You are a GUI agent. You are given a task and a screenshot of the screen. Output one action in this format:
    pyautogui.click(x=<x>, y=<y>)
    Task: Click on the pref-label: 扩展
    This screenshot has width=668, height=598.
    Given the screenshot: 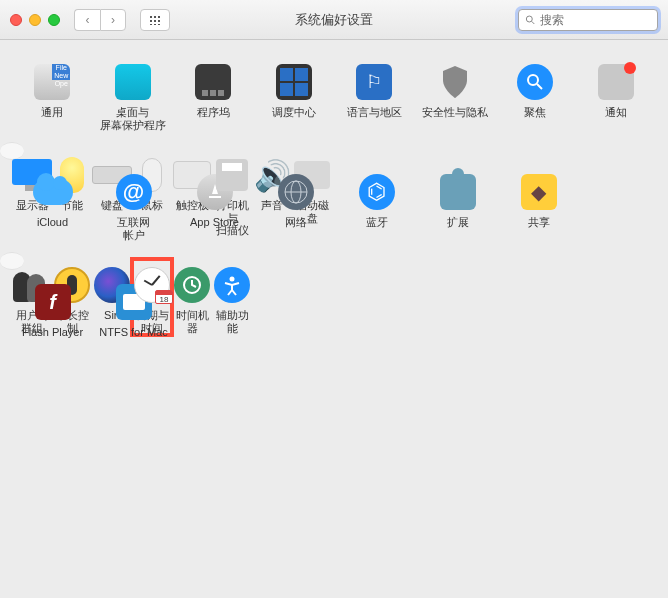 What is the action you would take?
    pyautogui.click(x=458, y=229)
    